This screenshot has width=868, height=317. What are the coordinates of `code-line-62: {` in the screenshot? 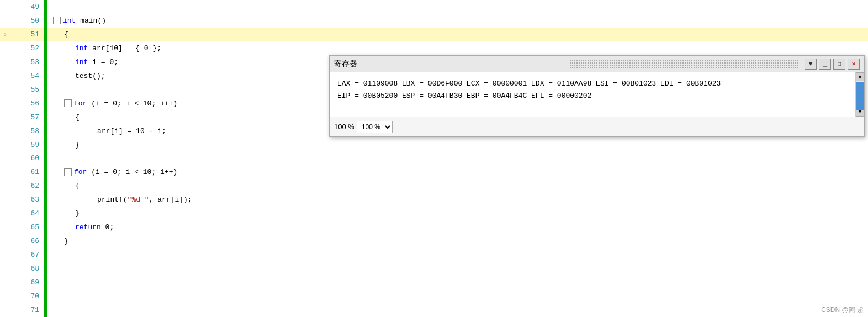 It's located at (458, 186).